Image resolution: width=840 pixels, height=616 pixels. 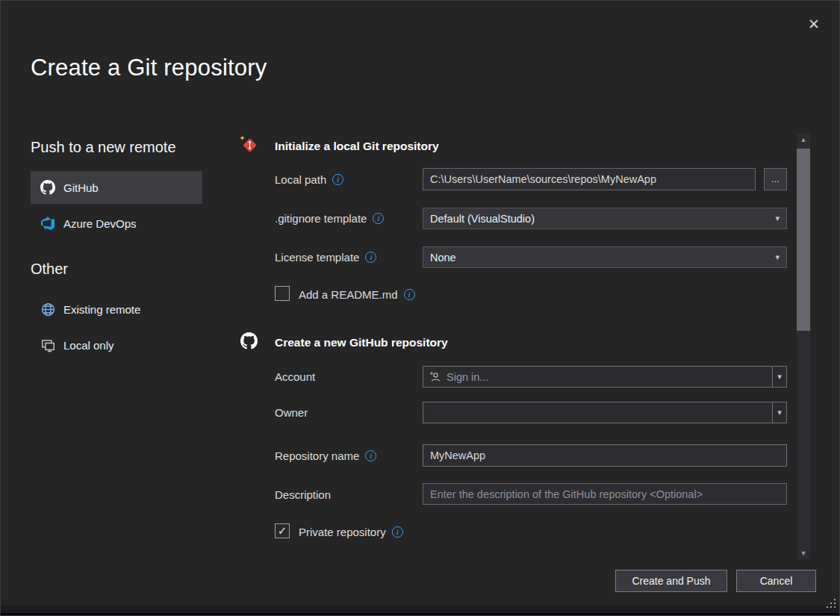 I want to click on owner-dropdown-button: ▾, so click(x=780, y=412).